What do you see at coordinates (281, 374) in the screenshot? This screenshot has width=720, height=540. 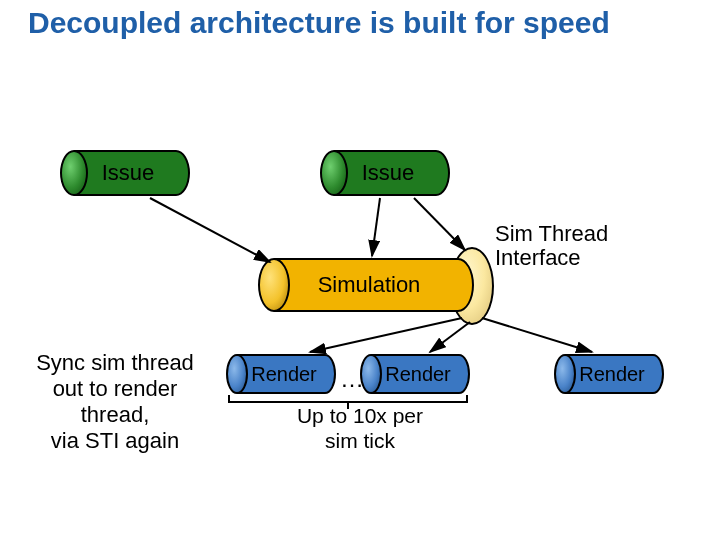 I see `render-label-1: Render` at bounding box center [281, 374].